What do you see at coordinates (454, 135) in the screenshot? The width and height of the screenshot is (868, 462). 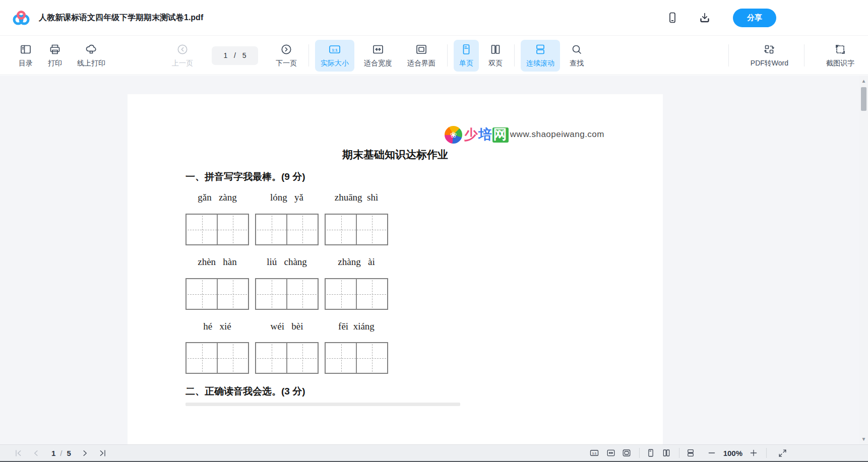 I see `shaopeiwang-logo-icon: ❀` at bounding box center [454, 135].